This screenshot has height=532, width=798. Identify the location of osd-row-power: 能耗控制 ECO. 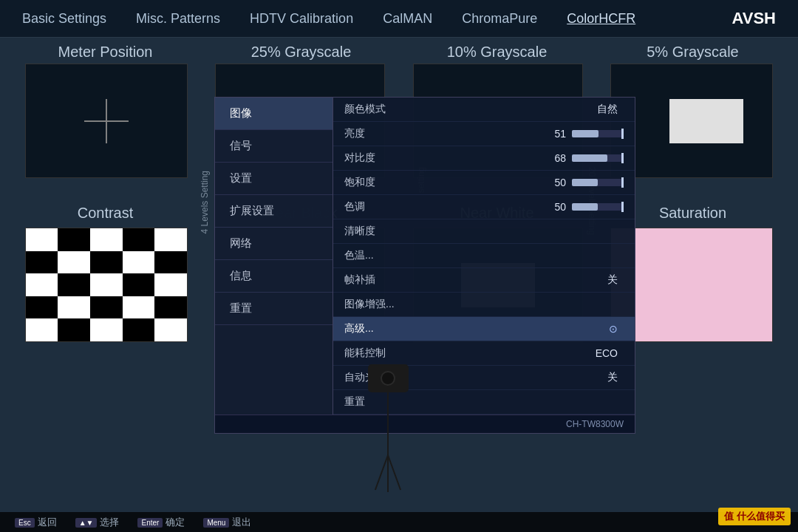
(484, 353).